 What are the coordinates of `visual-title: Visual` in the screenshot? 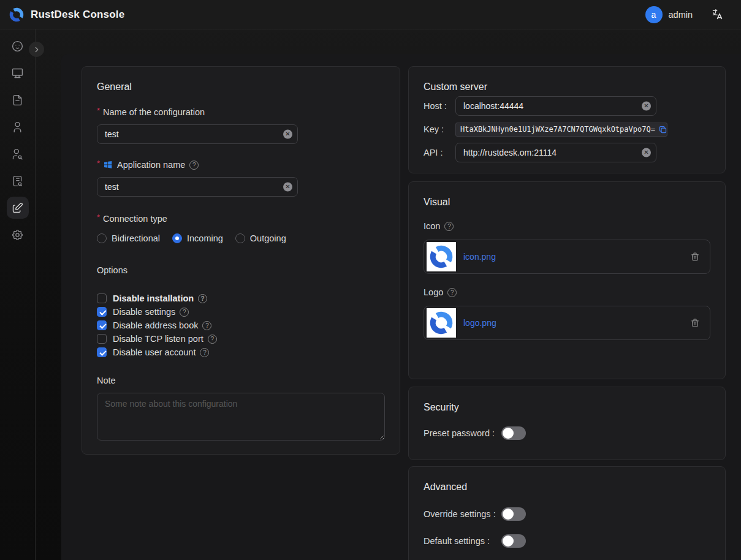 It's located at (567, 202).